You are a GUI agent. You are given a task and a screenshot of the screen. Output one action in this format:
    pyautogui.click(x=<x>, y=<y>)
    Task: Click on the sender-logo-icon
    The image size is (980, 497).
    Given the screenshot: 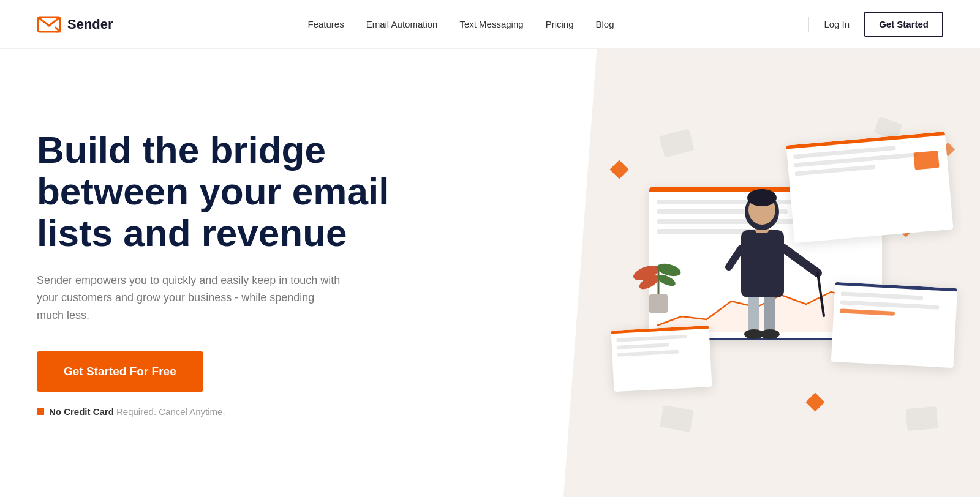 What is the action you would take?
    pyautogui.click(x=49, y=24)
    